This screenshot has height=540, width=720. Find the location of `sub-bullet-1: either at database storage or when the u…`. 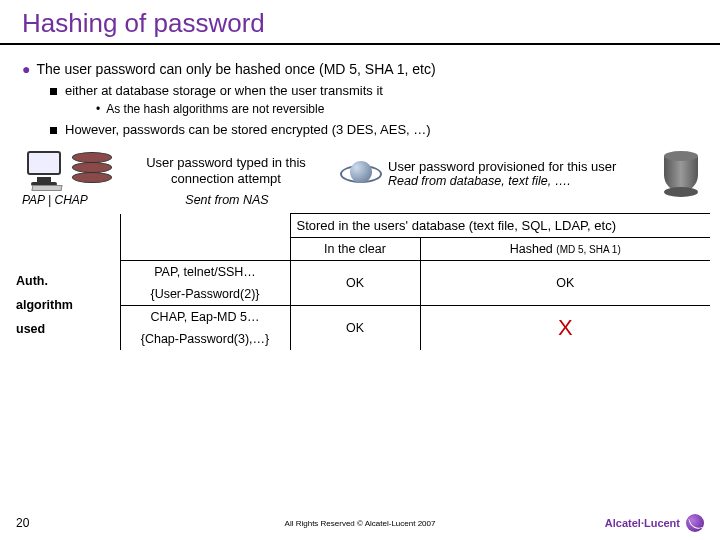

sub-bullet-1: either at database storage or when the u… is located at coordinates (374, 90).